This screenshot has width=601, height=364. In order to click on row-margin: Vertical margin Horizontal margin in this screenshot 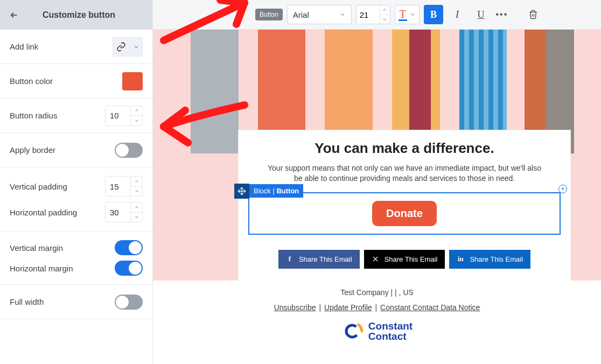, I will do `click(76, 258)`.